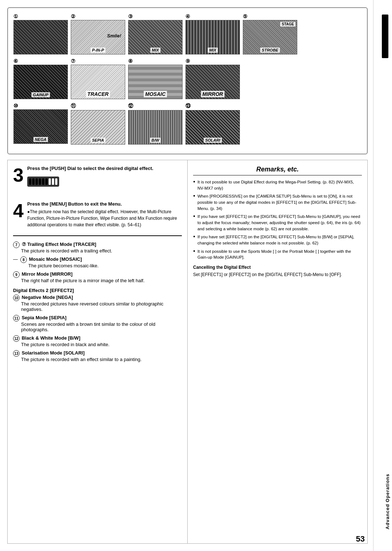  What do you see at coordinates (155, 37) in the screenshot?
I see `image-box-3: MIX` at bounding box center [155, 37].